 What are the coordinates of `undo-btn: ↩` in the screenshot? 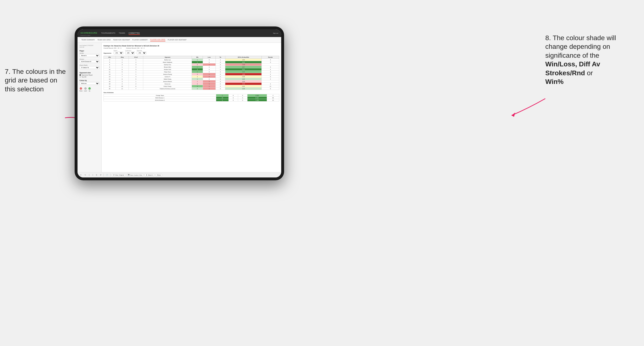 It's located at (81, 175).